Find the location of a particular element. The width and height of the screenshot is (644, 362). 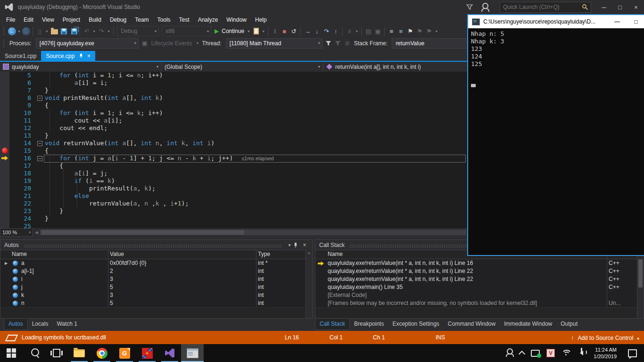

suspend-threads-icon: ⊘ is located at coordinates (347, 43).